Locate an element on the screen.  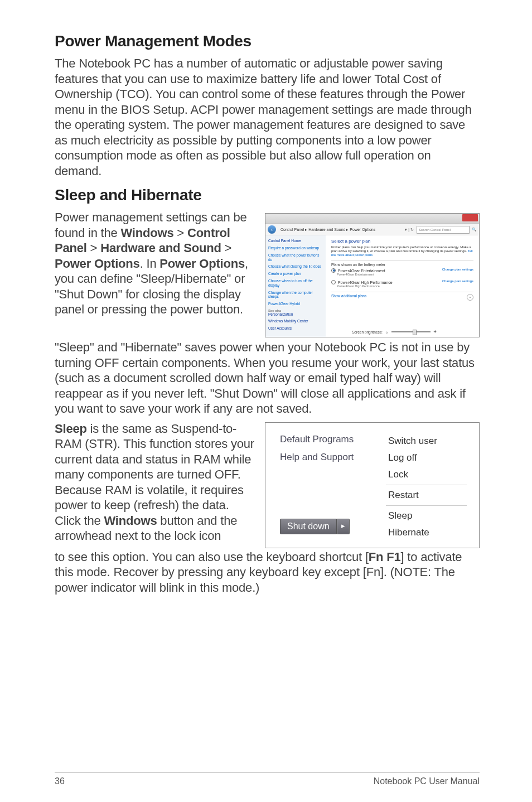
paragraph-sleep-hibernate-desc: "Sleep" and "Hibernate" saves power when… is located at coordinates (267, 378).